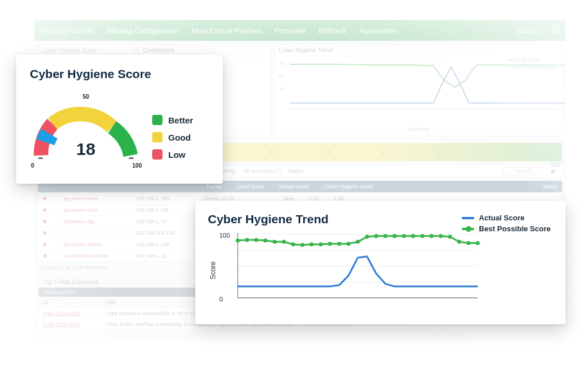 The image size is (588, 392). I want to click on status-label: Status, so click(527, 31).